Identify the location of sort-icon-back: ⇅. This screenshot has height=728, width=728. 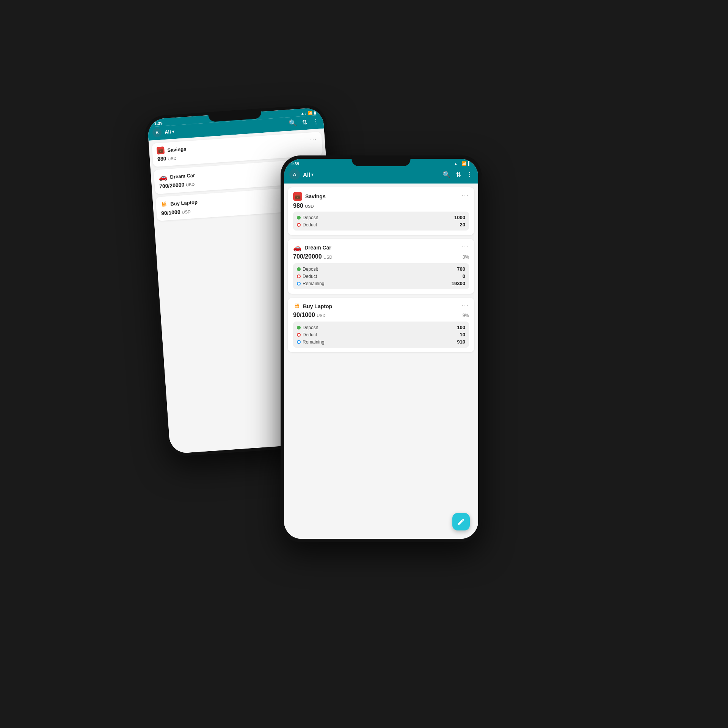
(305, 122).